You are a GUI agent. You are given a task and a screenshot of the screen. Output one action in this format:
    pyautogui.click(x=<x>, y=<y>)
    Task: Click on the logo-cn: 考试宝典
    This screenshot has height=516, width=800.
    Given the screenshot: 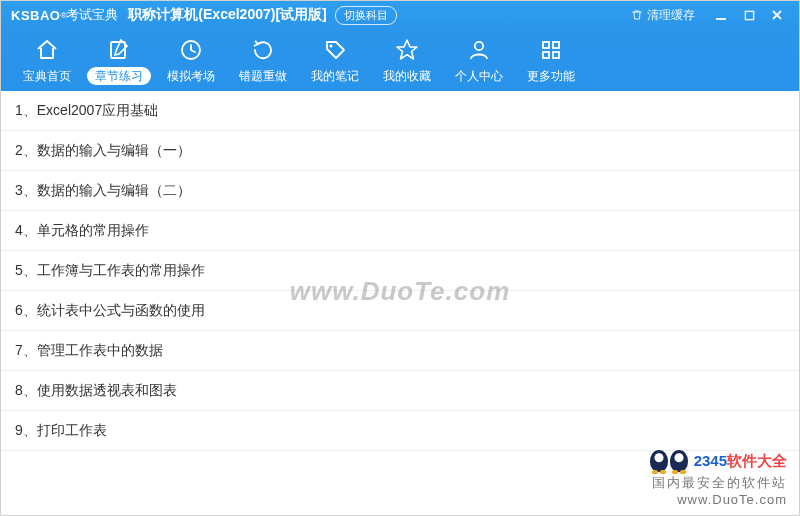 What is the action you would take?
    pyautogui.click(x=92, y=15)
    